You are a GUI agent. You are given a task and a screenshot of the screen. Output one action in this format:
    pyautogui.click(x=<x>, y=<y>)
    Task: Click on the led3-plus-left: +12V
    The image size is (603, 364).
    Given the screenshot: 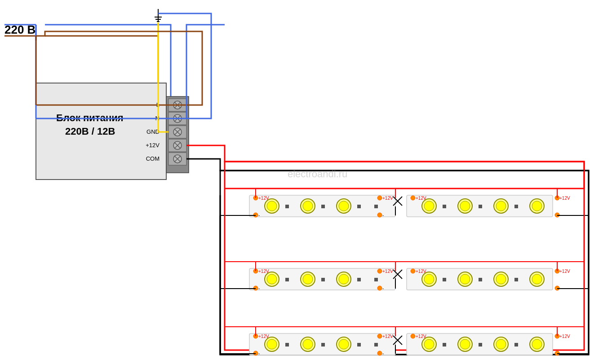 What is the action you would take?
    pyautogui.click(x=264, y=337)
    